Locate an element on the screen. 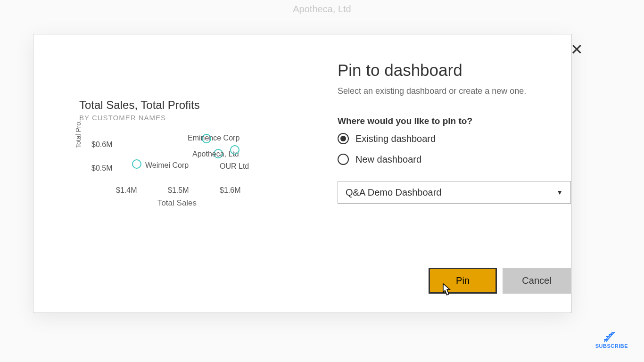  subscribe-badge: SUBSCRIBE is located at coordinates (612, 340).